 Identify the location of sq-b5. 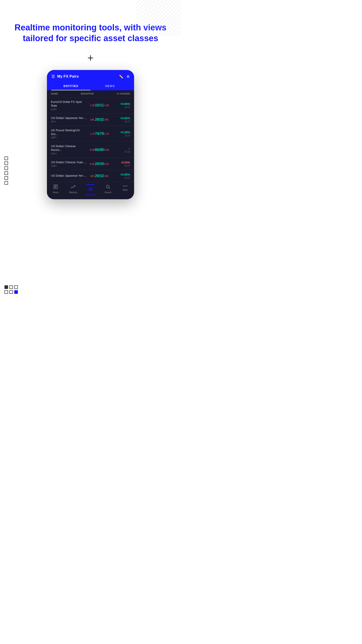
(11, 292).